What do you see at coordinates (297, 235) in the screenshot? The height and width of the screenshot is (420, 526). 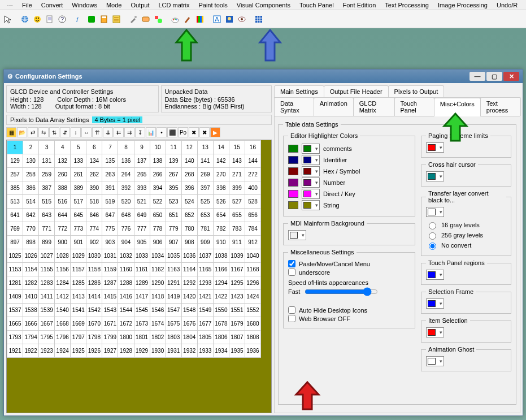 I see `mdi-bg-dropdown` at bounding box center [297, 235].